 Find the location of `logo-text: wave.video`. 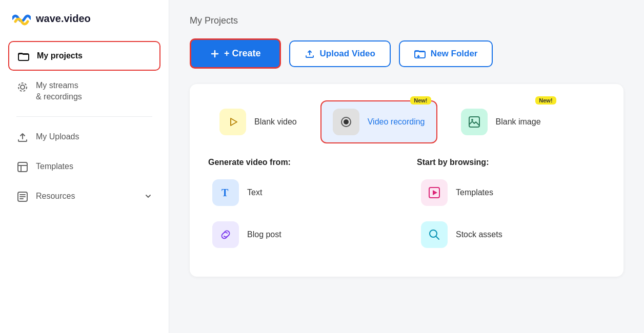

logo-text: wave.video is located at coordinates (64, 18).